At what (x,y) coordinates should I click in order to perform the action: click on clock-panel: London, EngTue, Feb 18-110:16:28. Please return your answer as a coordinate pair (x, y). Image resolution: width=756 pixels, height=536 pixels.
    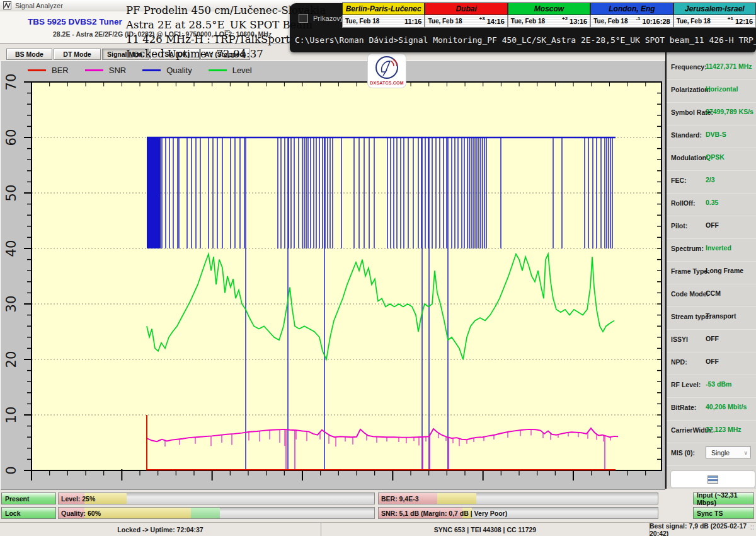
    Looking at the image, I should click on (631, 15).